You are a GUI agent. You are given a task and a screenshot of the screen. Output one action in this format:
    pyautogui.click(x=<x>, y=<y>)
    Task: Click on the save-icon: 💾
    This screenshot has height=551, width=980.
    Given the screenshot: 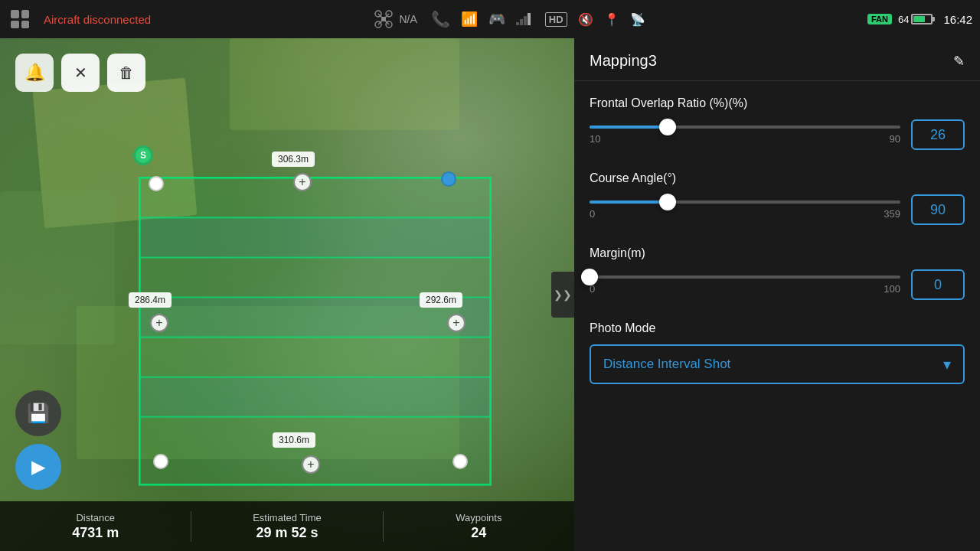 What is the action you would take?
    pyautogui.click(x=38, y=413)
    